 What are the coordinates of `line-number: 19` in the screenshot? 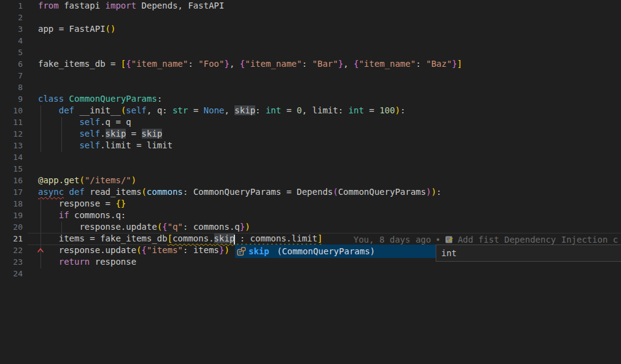 It's located at (11, 216).